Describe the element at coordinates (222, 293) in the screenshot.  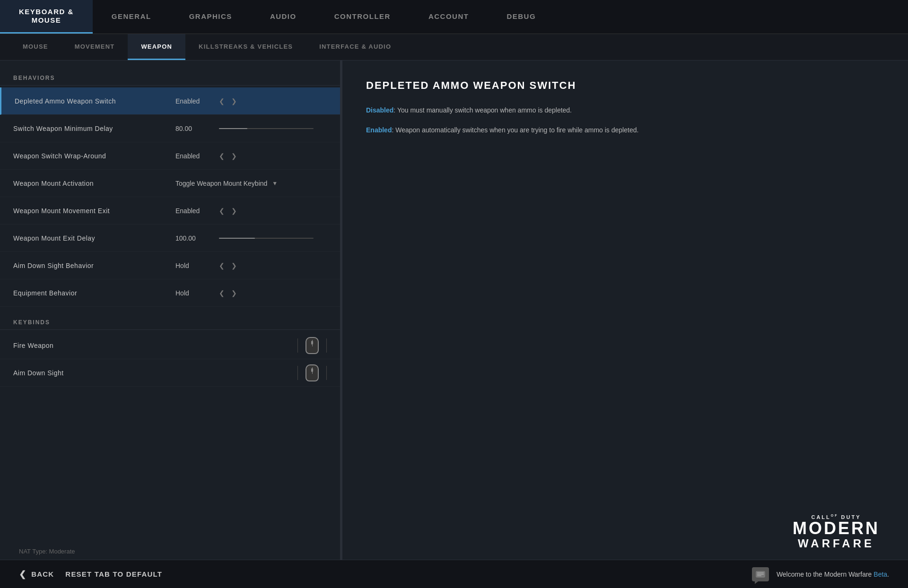
I see `equipment-behavior-prev: ❮` at that location.